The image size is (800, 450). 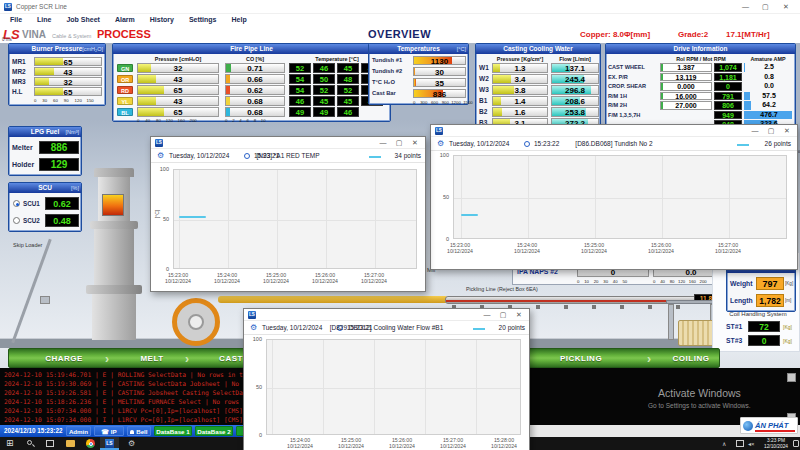 What do you see at coordinates (288, 214) in the screenshot?
I see `trend-window-red-temp: LS —▢✕ ⚙ Tuesday, 10/12/2024 15:23:21 [N…` at bounding box center [288, 214].